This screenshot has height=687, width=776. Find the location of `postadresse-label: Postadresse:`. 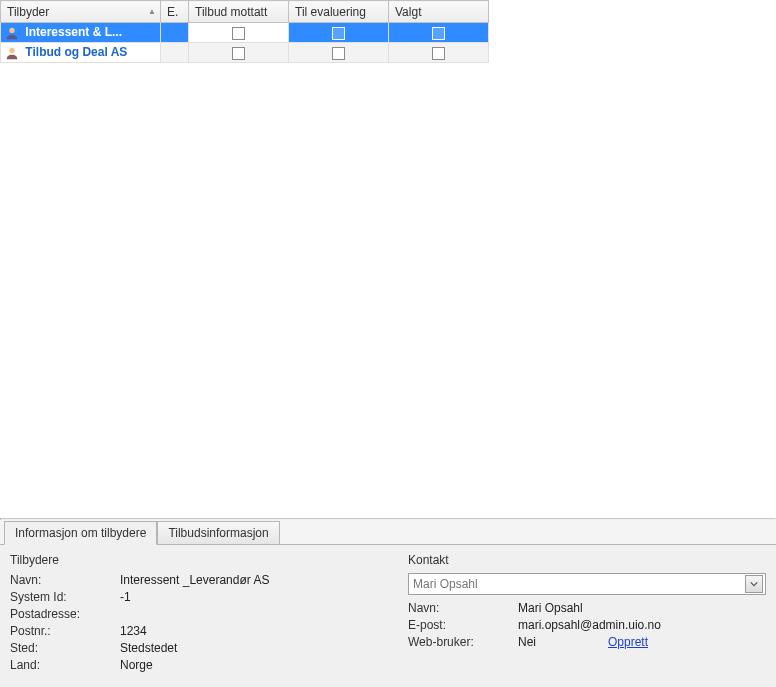

postadresse-label: Postadresse: is located at coordinates (65, 614).